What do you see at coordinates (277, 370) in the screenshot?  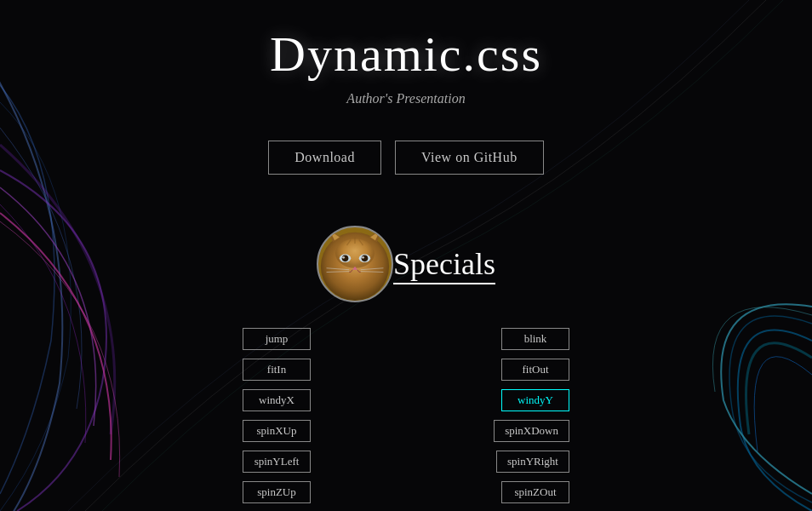 I see `anim-btn-fitIn: fitIn` at bounding box center [277, 370].